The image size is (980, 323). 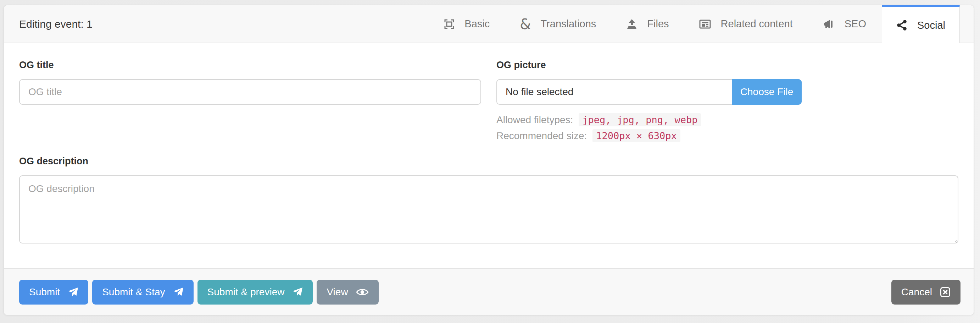 What do you see at coordinates (558, 24) in the screenshot?
I see `tab-translations: & Translations` at bounding box center [558, 24].